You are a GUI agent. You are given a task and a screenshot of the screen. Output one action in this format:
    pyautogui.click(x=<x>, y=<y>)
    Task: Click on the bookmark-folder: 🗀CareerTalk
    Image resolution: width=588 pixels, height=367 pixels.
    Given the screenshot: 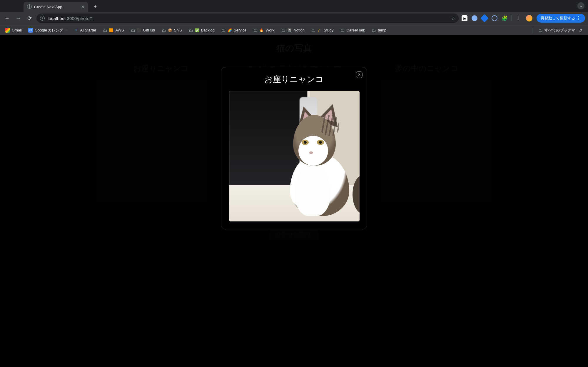 What is the action you would take?
    pyautogui.click(x=352, y=30)
    